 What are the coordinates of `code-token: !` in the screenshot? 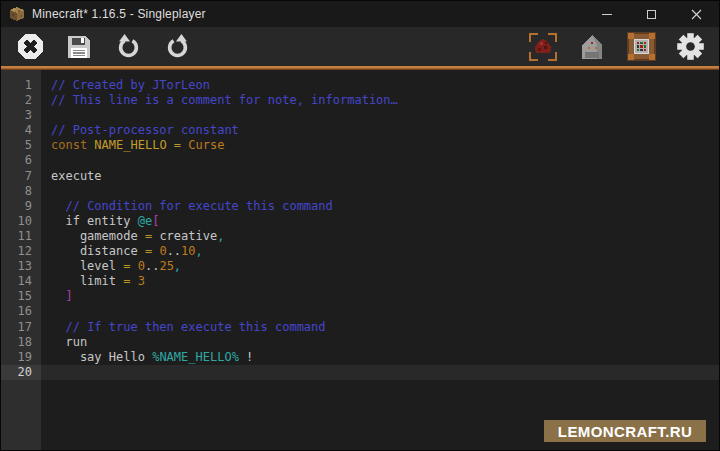 It's located at (246, 357).